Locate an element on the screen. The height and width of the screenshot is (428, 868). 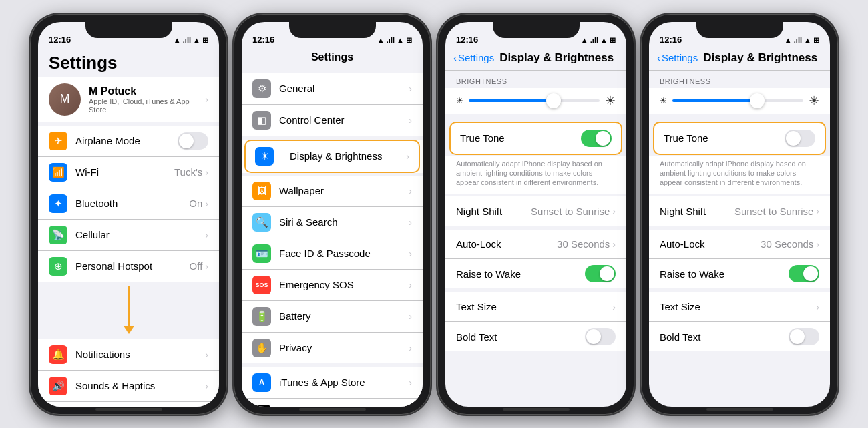
brightness-section-header-4: BRIGHTNESS is located at coordinates (740, 79).